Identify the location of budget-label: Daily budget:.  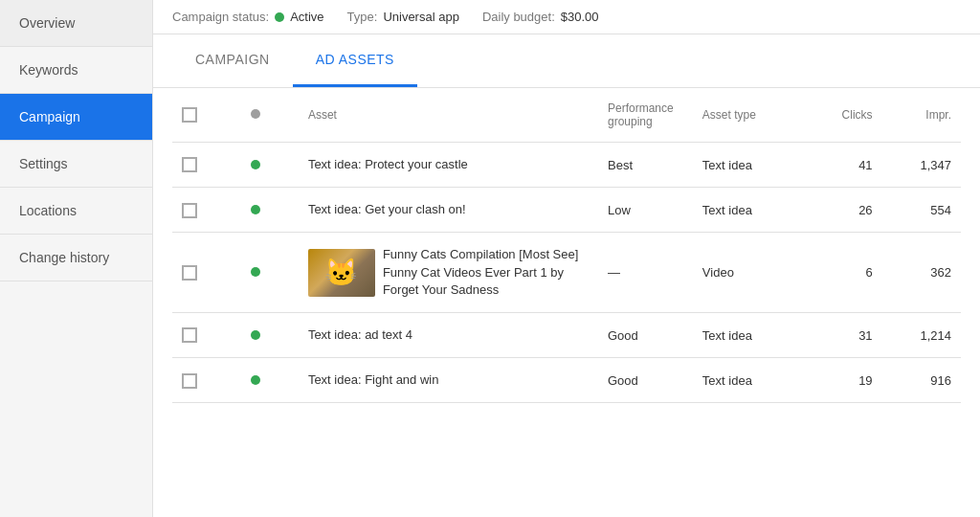
(519, 17).